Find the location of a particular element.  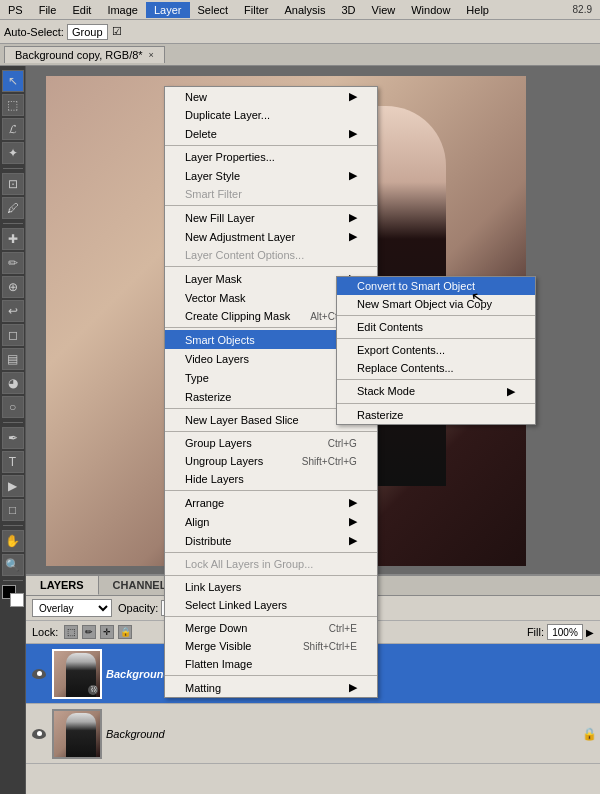

stack-mode-arrow: ▶ is located at coordinates (511, 392).